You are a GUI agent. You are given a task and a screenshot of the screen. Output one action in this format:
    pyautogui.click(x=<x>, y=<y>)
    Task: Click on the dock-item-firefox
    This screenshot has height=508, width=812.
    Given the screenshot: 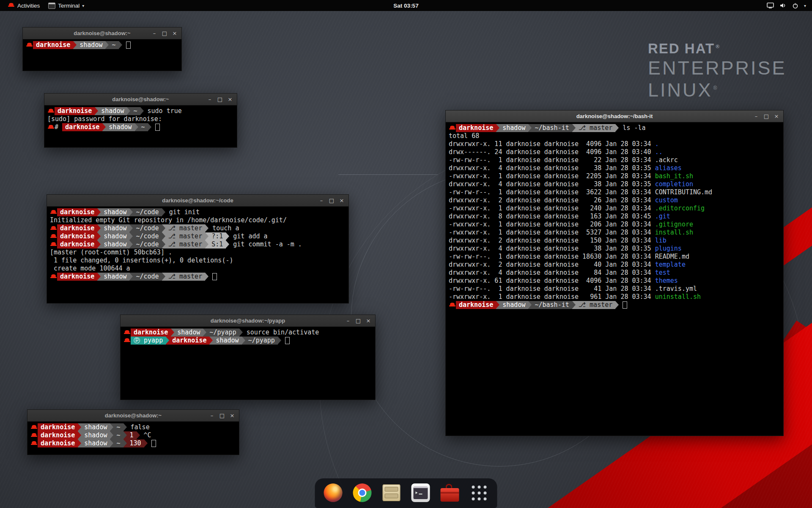 What is the action you would take?
    pyautogui.click(x=333, y=493)
    